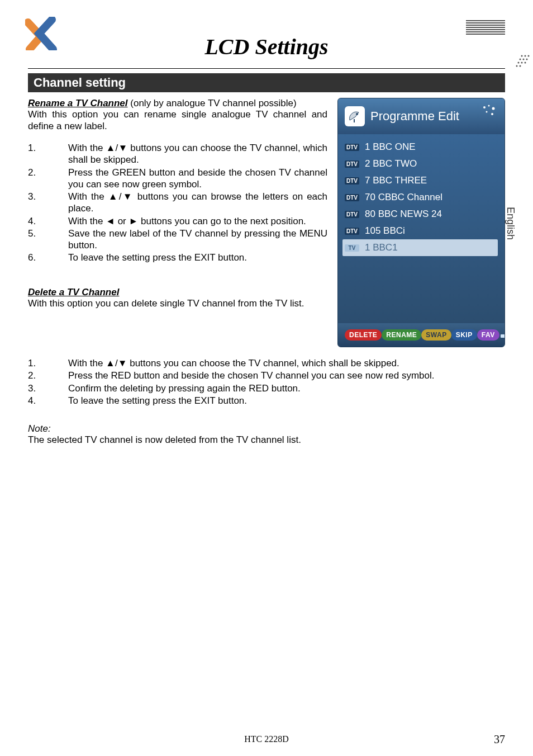  Describe the element at coordinates (266, 429) in the screenshot. I see `note-label: Note:` at that location.